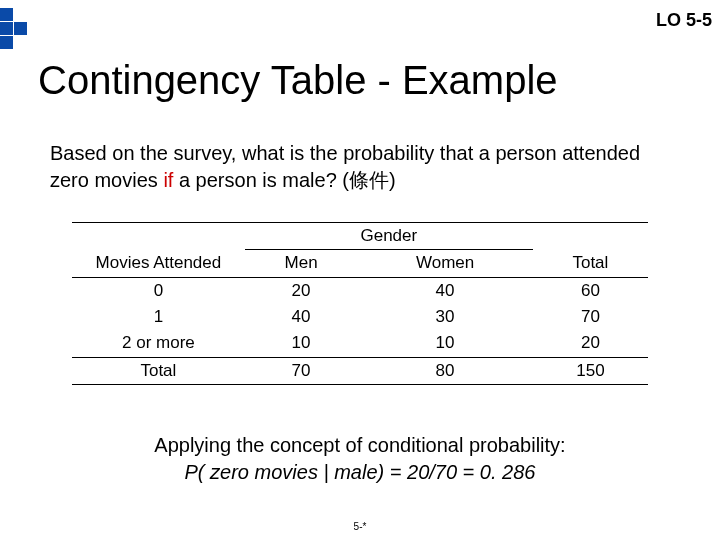  Describe the element at coordinates (360, 317) in the screenshot. I see `table-row: 1 40 30 70` at that location.